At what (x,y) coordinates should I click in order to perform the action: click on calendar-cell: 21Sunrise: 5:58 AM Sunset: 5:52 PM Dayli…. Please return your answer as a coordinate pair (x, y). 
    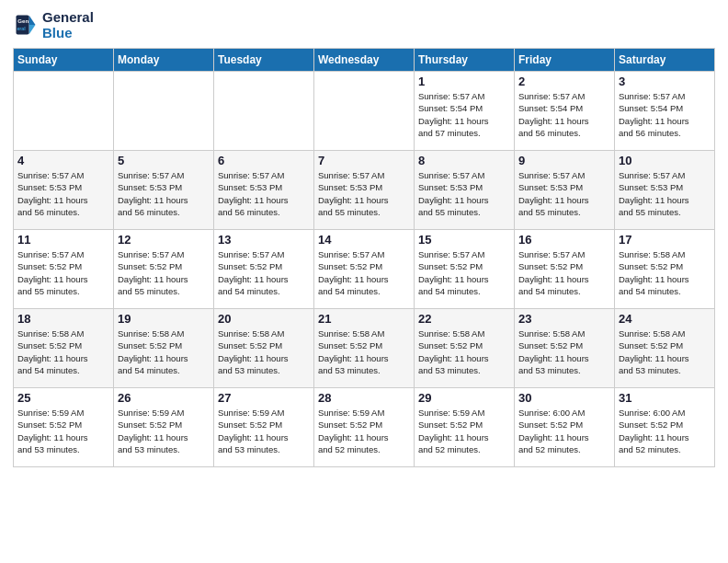
    Looking at the image, I should click on (364, 349).